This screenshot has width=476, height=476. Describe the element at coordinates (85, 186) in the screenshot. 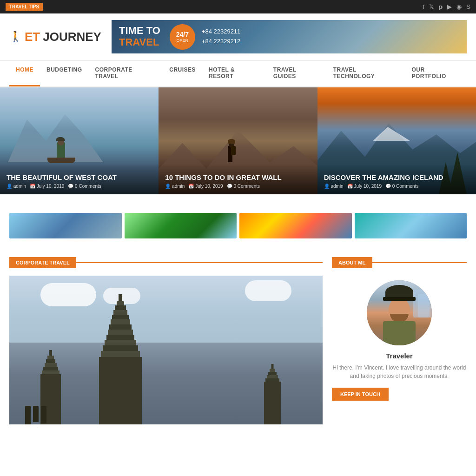

I see `hero-comments-1: 💬 0 Comments` at that location.